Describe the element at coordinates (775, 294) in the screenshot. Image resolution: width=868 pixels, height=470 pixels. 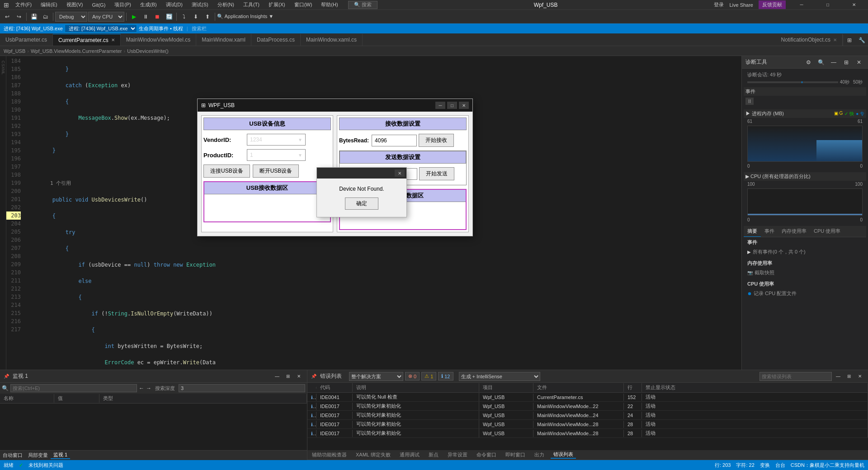
I see `record-cpu-btn: 记录 CPU 配置文件` at that location.